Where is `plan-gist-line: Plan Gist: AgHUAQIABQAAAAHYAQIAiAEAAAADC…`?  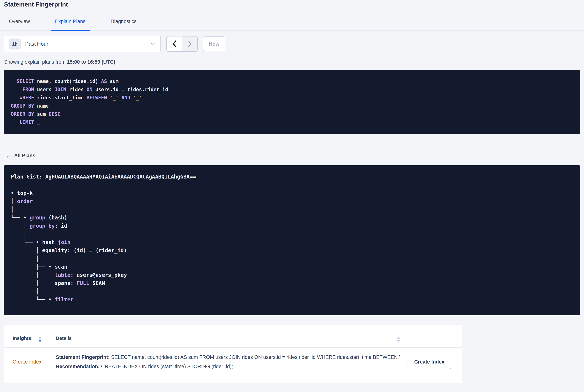
plan-gist-line: Plan Gist: AgHUAQIABQAAAAHYAQIAiAEAAAADC… is located at coordinates (292, 177).